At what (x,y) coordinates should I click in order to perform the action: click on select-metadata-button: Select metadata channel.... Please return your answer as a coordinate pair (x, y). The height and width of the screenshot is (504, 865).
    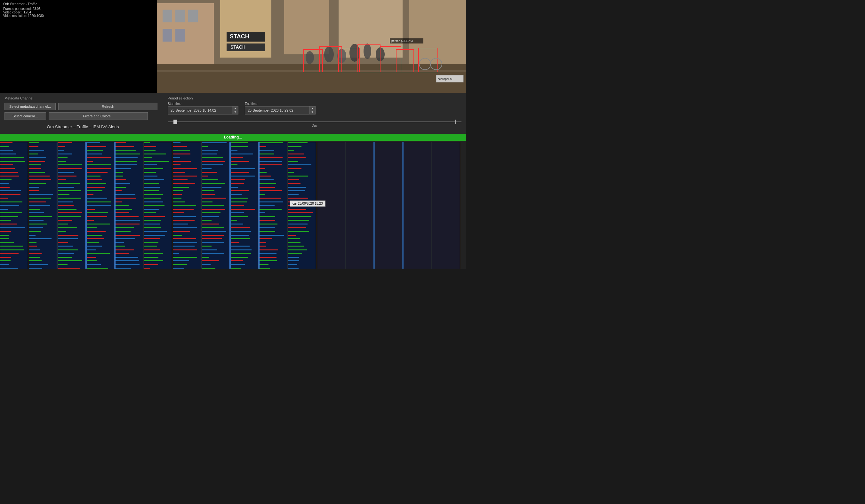
    Looking at the image, I should click on (30, 106).